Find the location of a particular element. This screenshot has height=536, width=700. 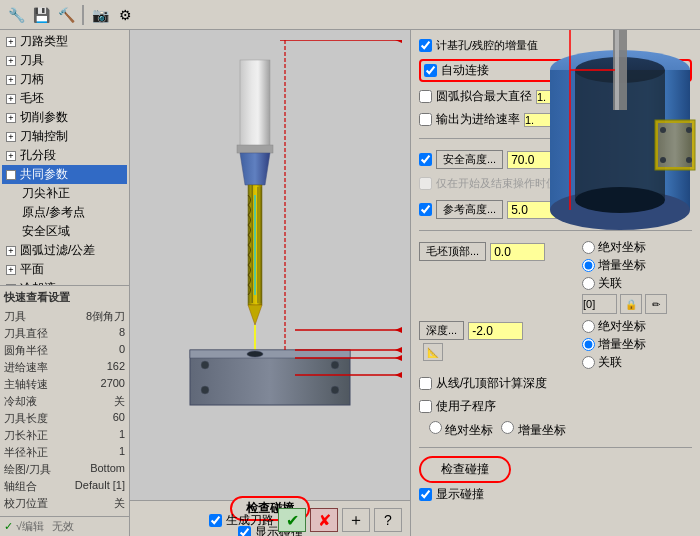

only-start-end-checkbox is located at coordinates (426, 184).